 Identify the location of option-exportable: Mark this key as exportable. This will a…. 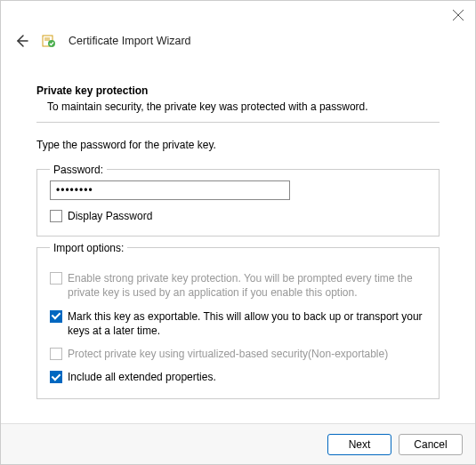
(238, 324).